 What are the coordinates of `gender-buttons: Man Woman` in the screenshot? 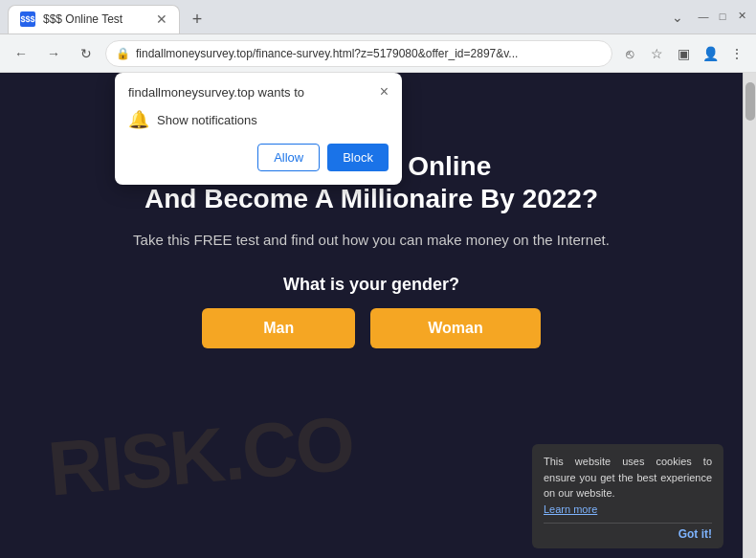 It's located at (371, 328).